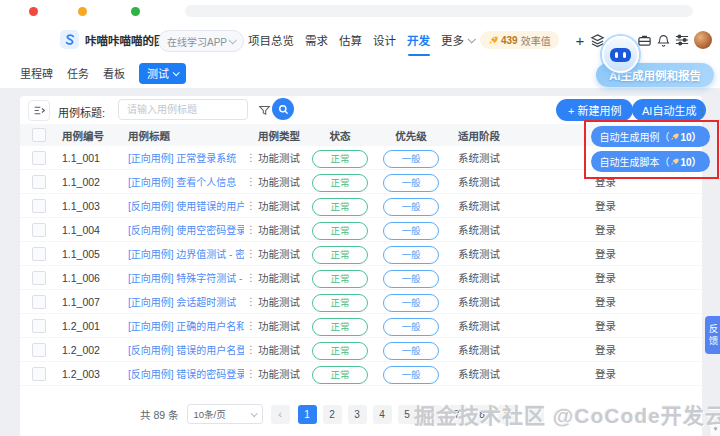 The image size is (720, 436). I want to click on nav-item-requirements: 需求, so click(316, 40).